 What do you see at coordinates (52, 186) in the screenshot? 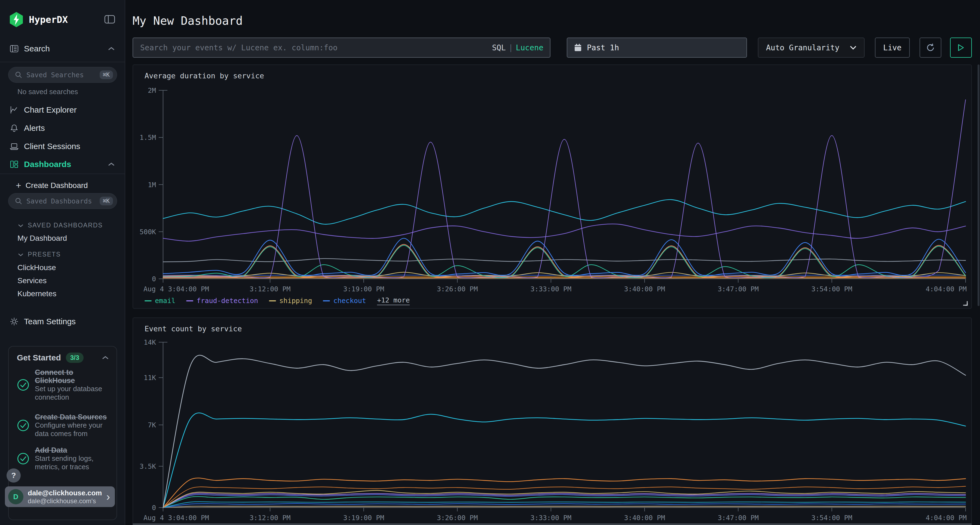
I see `create-dashboard-button: + Create Dashboard` at bounding box center [52, 186].